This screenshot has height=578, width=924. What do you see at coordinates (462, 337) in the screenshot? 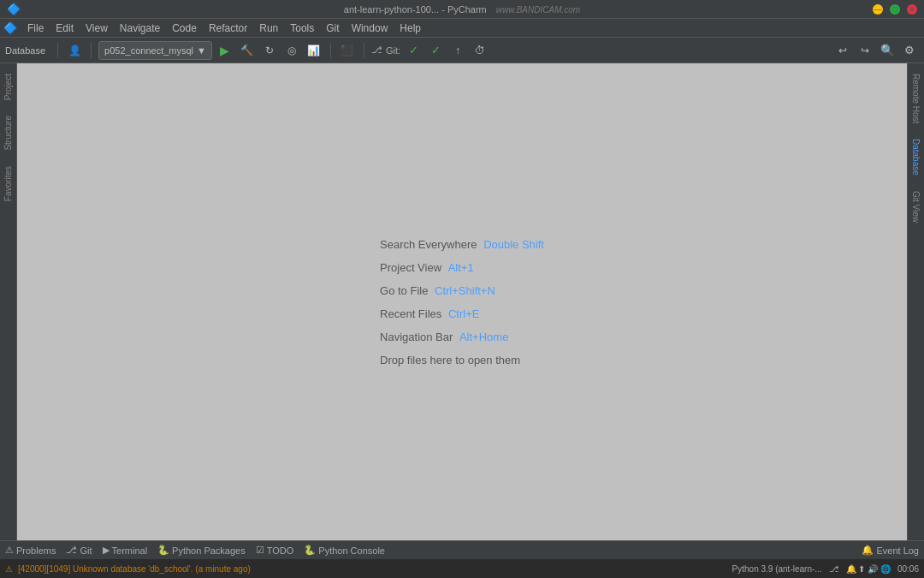
I see `empty-state-row-4: Navigation Bar Alt+Home` at bounding box center [462, 337].